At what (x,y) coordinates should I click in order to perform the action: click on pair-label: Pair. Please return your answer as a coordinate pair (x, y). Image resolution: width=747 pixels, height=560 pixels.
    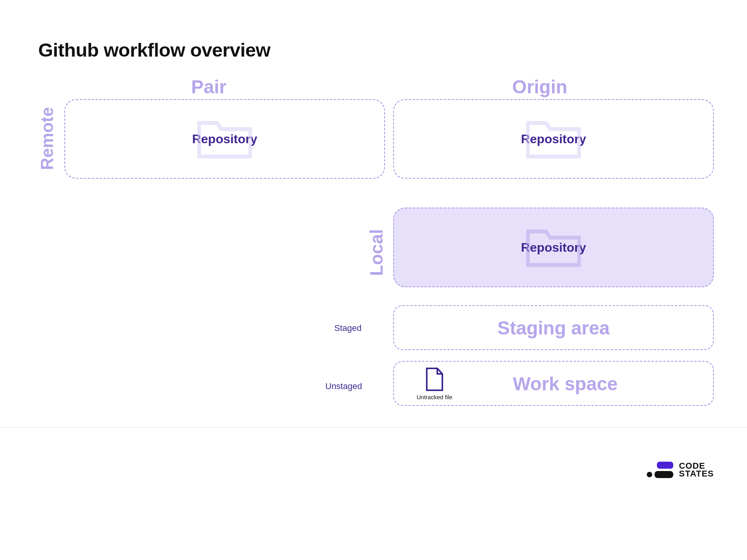
    Looking at the image, I should click on (209, 87).